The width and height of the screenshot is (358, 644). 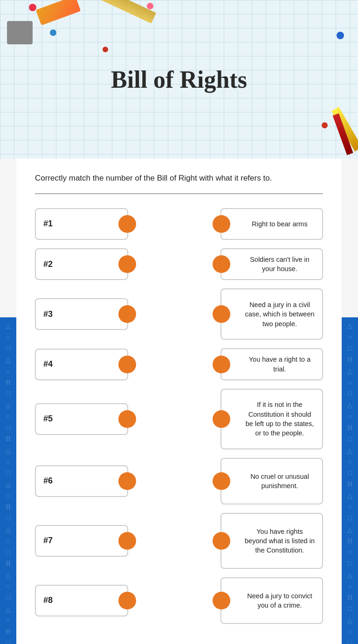 I want to click on right-side-symbol-9: ○, so click(x=350, y=417).